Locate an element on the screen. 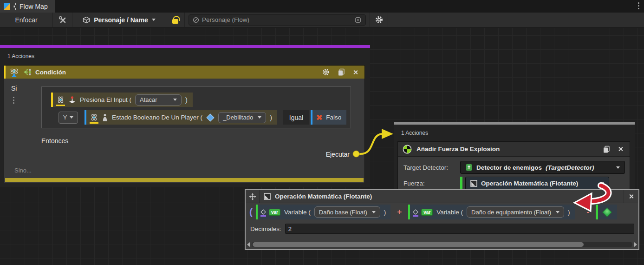  condition-text: Estado Booleano De Un Player ( is located at coordinates (157, 117).